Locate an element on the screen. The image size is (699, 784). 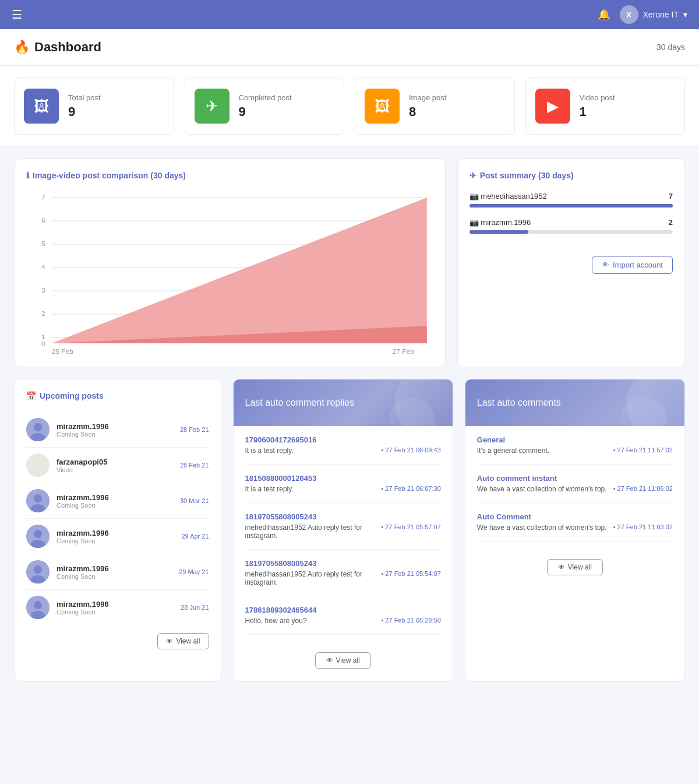
upcoming-sub-1: Video is located at coordinates (115, 470).